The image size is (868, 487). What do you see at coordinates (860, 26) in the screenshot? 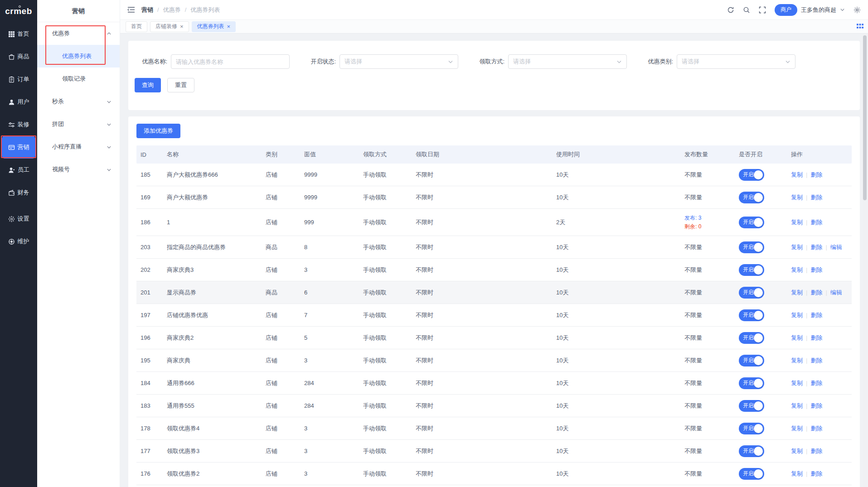
I see `tab-options-grid-icon` at bounding box center [860, 26].